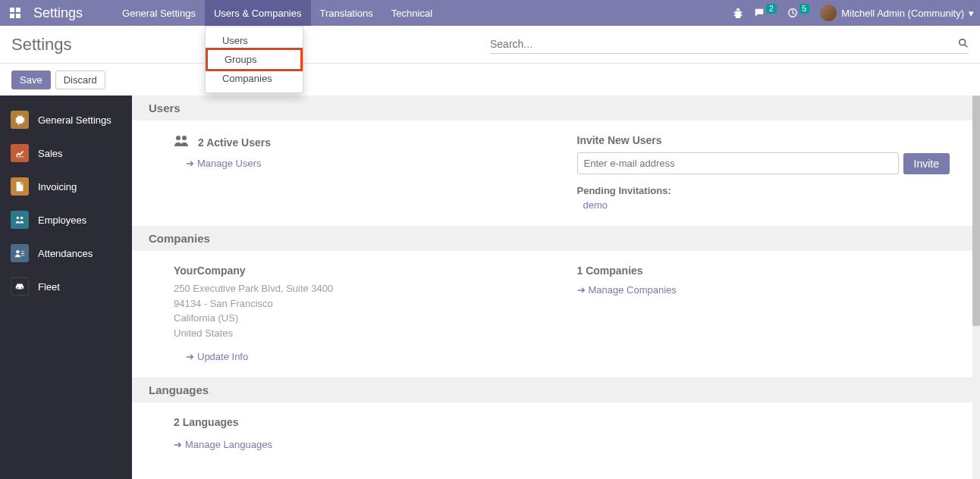  What do you see at coordinates (490, 13) in the screenshot?
I see `topbar: Settings General Settings Users & Compan…` at bounding box center [490, 13].